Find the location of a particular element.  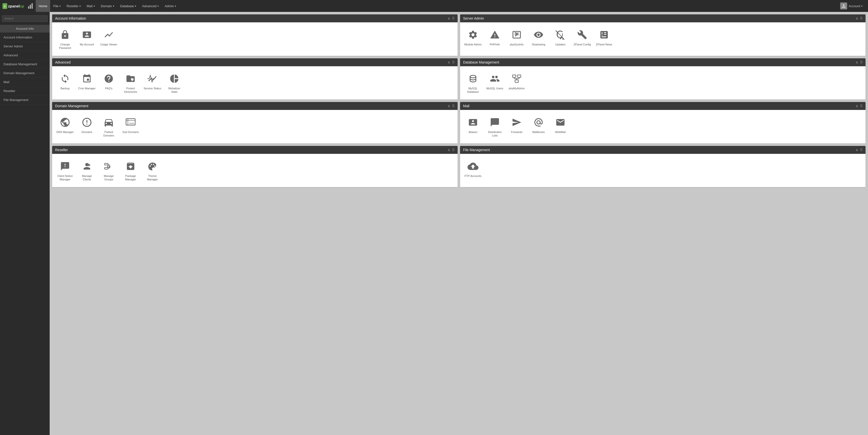

icon-theme-manager: Theme Manager is located at coordinates (152, 171).